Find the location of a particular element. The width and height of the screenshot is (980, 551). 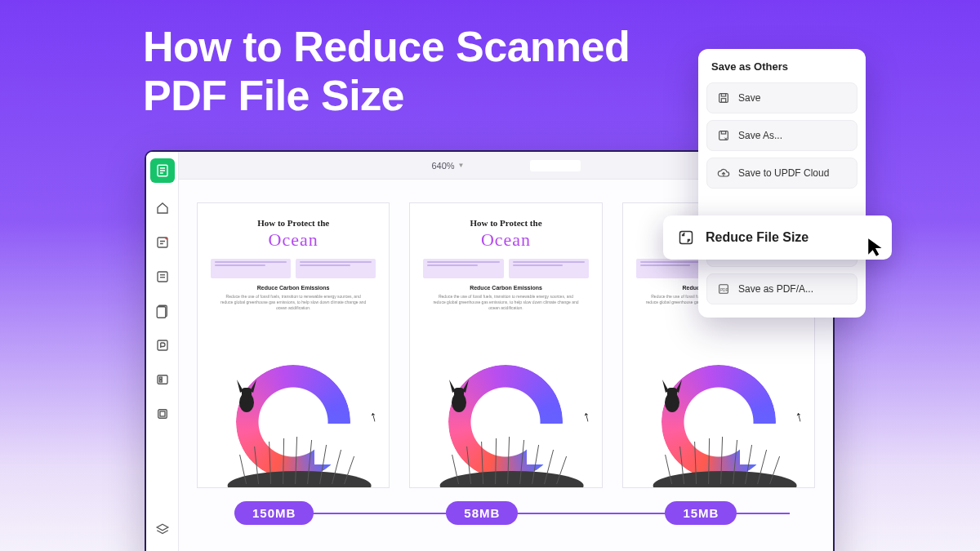

doc-title: Ocean is located at coordinates (293, 240).